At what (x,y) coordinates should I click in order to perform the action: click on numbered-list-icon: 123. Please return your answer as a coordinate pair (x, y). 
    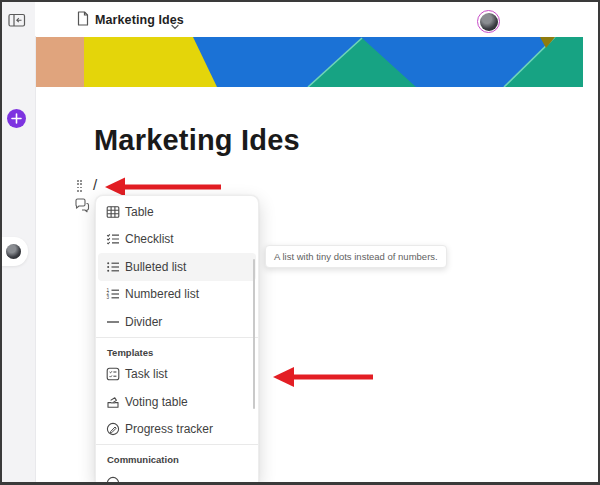
    Looking at the image, I should click on (112, 294).